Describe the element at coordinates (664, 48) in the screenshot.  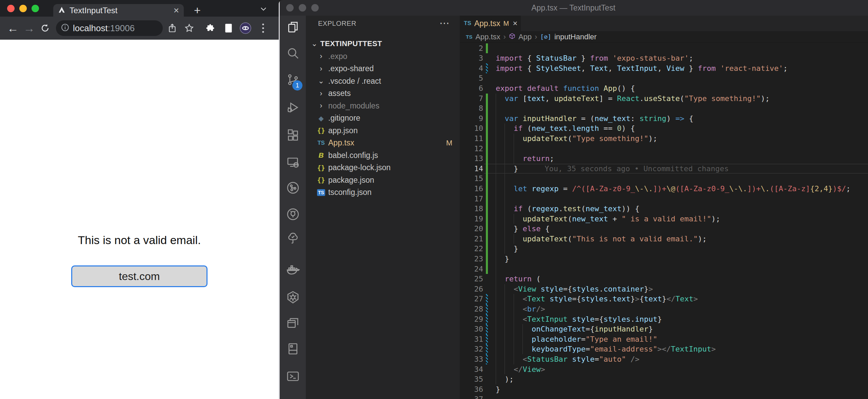
I see `code-line: 2` at that location.